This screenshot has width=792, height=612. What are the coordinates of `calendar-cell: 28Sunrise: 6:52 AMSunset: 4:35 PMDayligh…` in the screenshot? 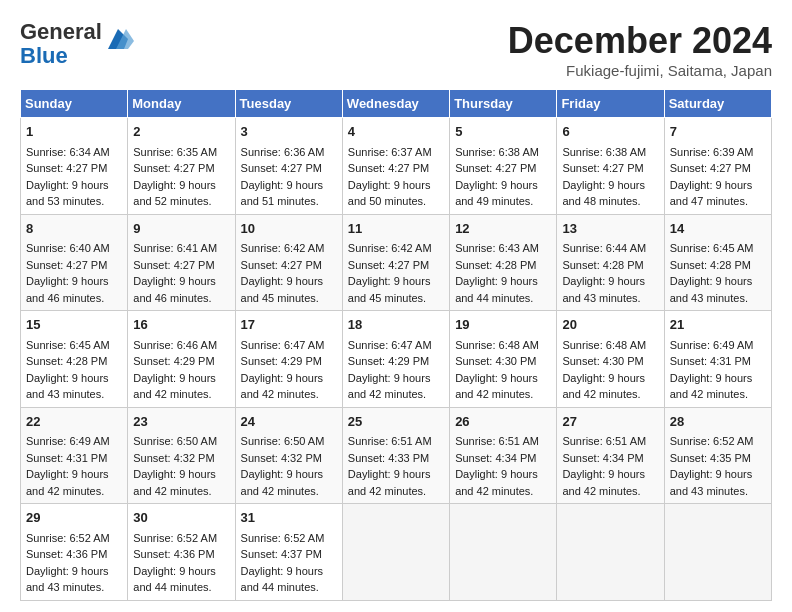 It's located at (718, 456).